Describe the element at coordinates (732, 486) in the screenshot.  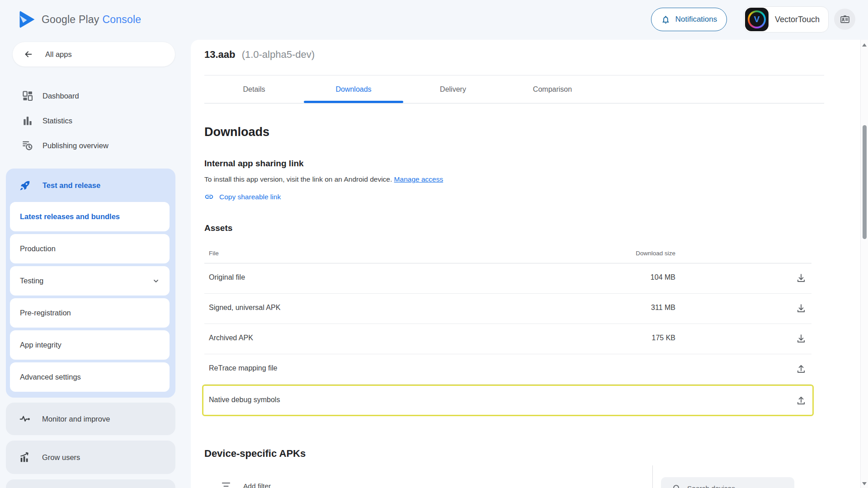
I see `device-search-input` at that location.